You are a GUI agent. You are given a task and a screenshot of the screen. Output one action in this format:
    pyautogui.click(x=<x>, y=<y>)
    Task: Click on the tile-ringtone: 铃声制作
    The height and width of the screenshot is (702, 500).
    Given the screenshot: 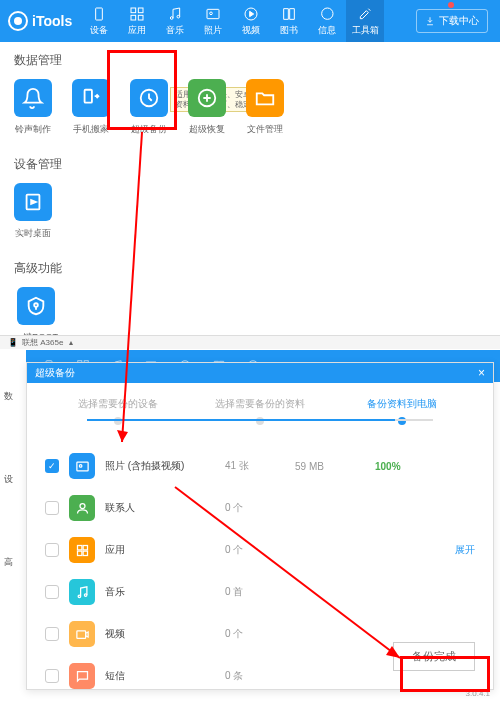 What is the action you would take?
    pyautogui.click(x=33, y=108)
    